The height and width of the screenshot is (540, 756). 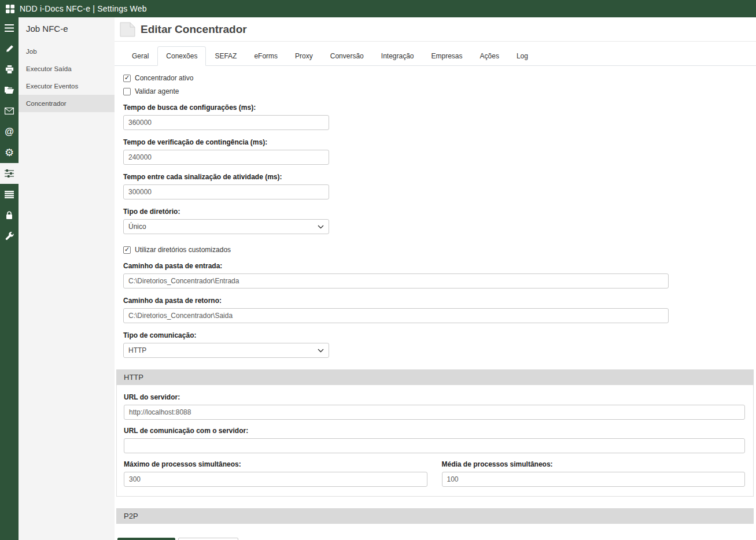 What do you see at coordinates (138, 227) in the screenshot?
I see `select-value: Único` at bounding box center [138, 227].